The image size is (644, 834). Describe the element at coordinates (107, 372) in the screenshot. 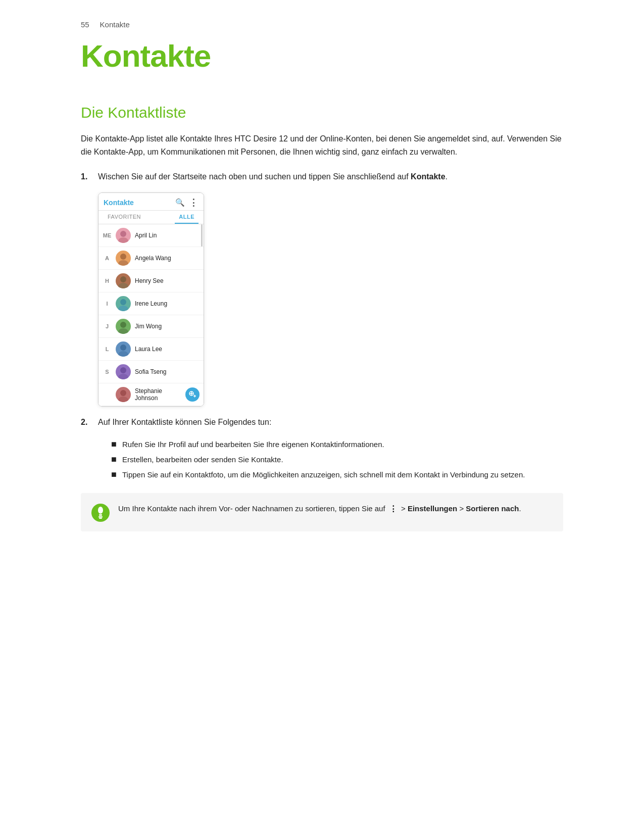

I see `section-letter-s: S` at that location.